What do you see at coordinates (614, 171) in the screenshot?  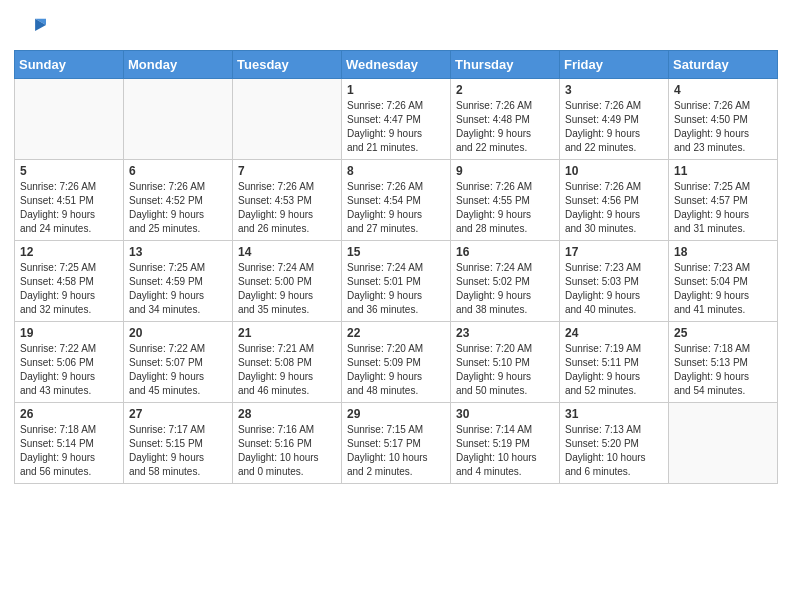 I see `day-number: 10` at bounding box center [614, 171].